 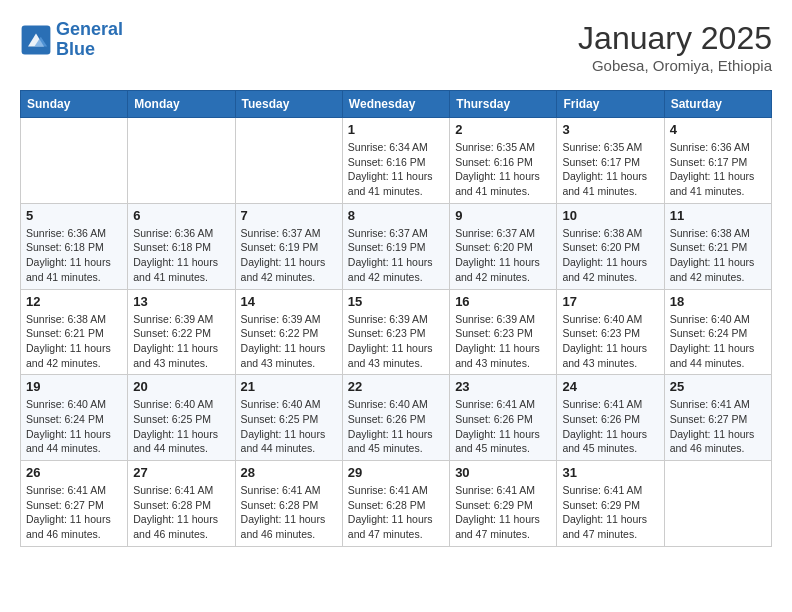 What do you see at coordinates (74, 216) in the screenshot?
I see `day-number: 5` at bounding box center [74, 216].